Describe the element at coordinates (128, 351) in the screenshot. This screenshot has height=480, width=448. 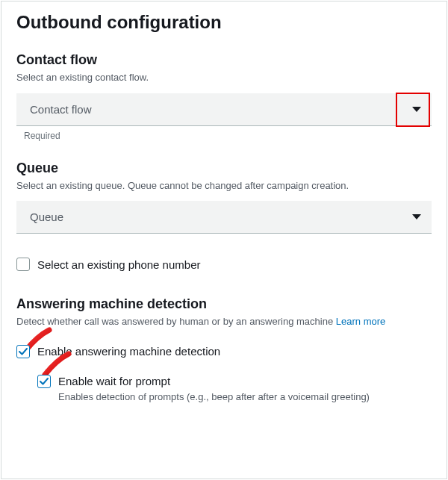
I see `enable-amd-label: Enable answering machine detection` at that location.